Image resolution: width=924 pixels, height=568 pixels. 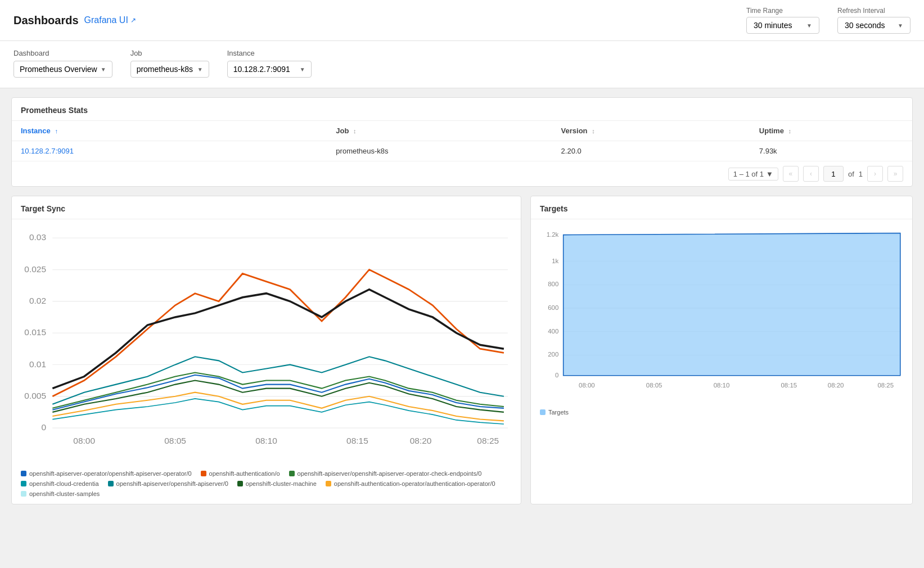 What do you see at coordinates (386, 474) in the screenshot?
I see `legend-item: openshift-apiserver/openshift-apiserver-…` at bounding box center [386, 474].